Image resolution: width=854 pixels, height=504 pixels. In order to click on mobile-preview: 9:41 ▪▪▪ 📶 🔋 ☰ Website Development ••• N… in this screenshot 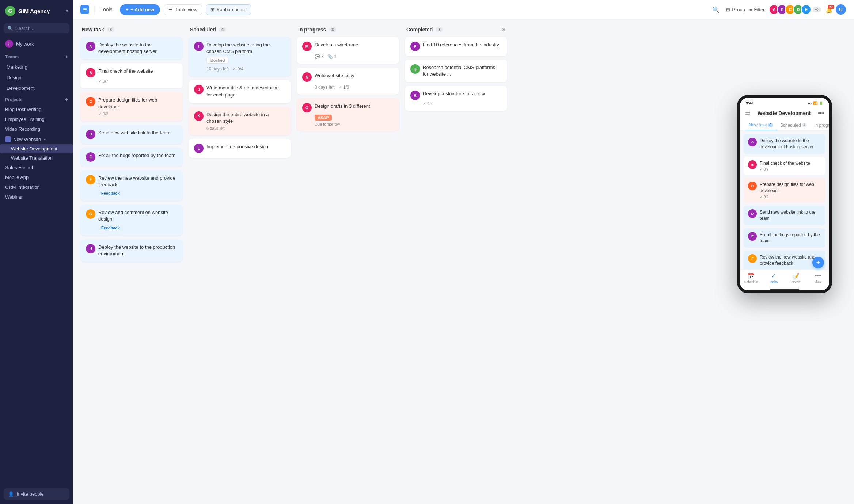, I will do `click(785, 194)`.